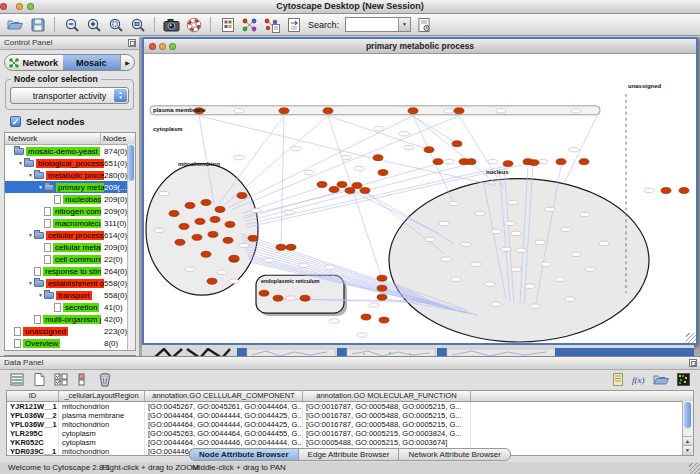  I want to click on tree-row-7: ▼cellular process614(0), so click(70, 235).